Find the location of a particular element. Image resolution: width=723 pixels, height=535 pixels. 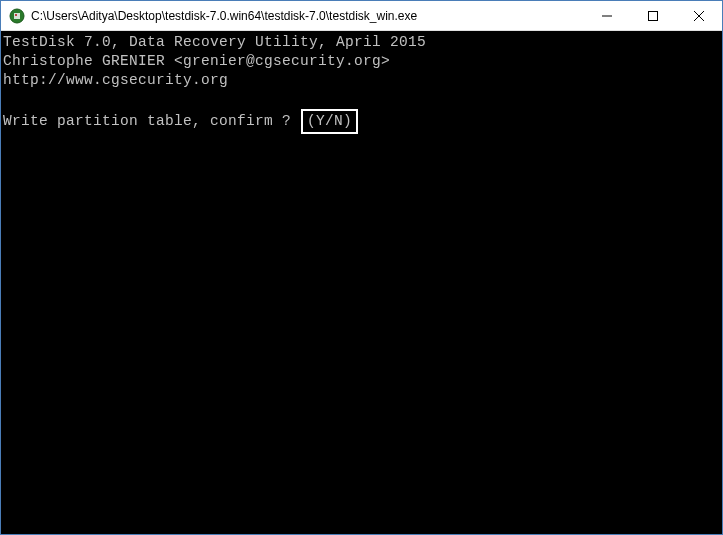

console-prompt-line: Write partition table, confirm ? (Y/N) is located at coordinates (362, 122).